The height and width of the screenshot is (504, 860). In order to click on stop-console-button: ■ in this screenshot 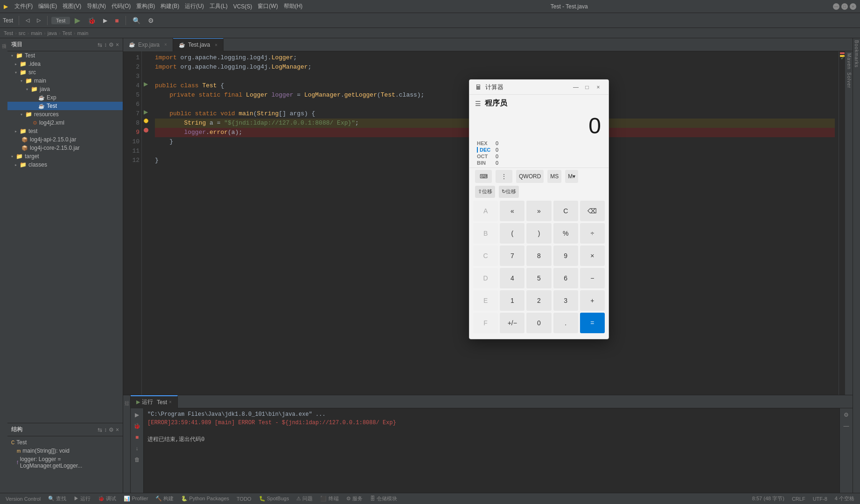, I will do `click(137, 437)`.